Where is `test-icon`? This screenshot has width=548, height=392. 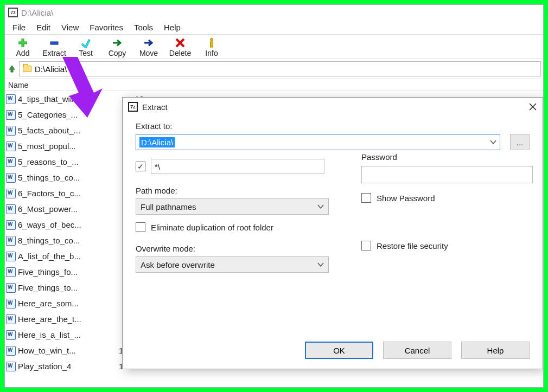
test-icon is located at coordinates (86, 43).